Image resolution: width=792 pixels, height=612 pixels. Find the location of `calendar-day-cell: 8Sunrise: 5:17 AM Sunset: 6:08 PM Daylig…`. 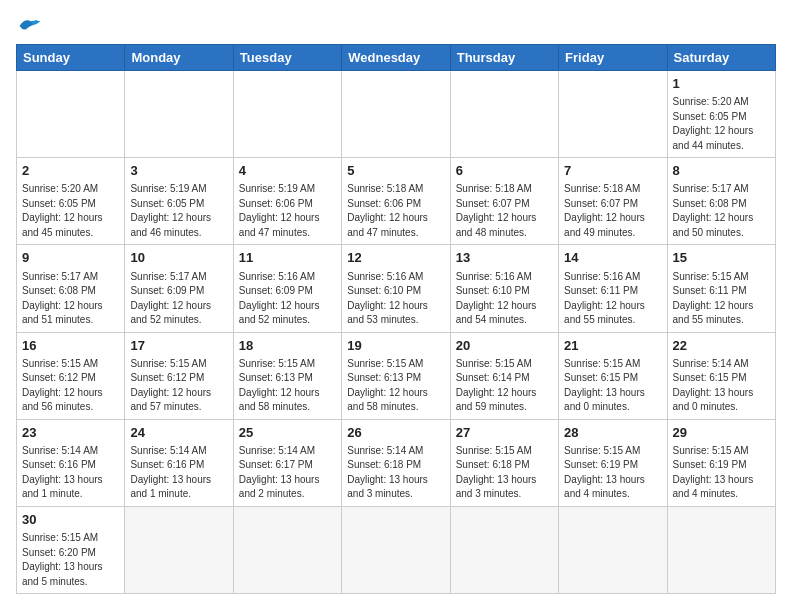

calendar-day-cell: 8Sunrise: 5:17 AM Sunset: 6:08 PM Daylig… is located at coordinates (721, 202).